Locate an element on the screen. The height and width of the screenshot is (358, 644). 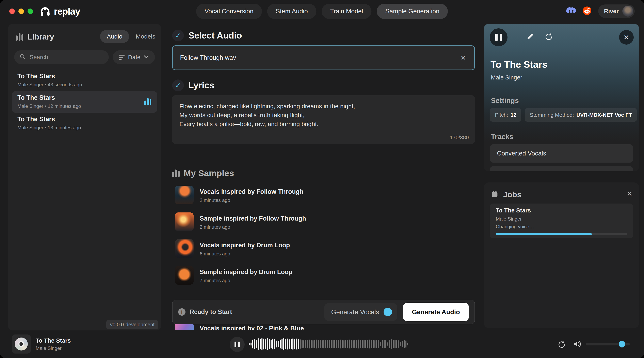
job-item: To The Stars Male Singer Changing voice… is located at coordinates (562, 221).